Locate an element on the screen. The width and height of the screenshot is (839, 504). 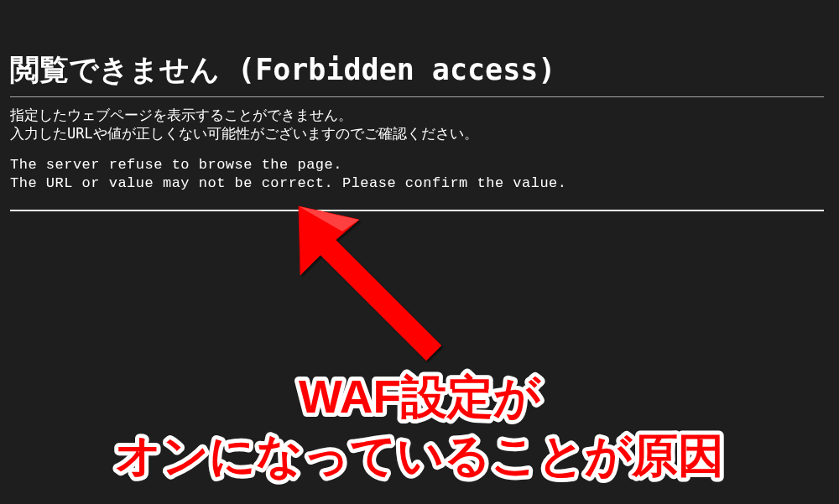
annotation-line-2: オンになっていることが原因 is located at coordinates (420, 455).